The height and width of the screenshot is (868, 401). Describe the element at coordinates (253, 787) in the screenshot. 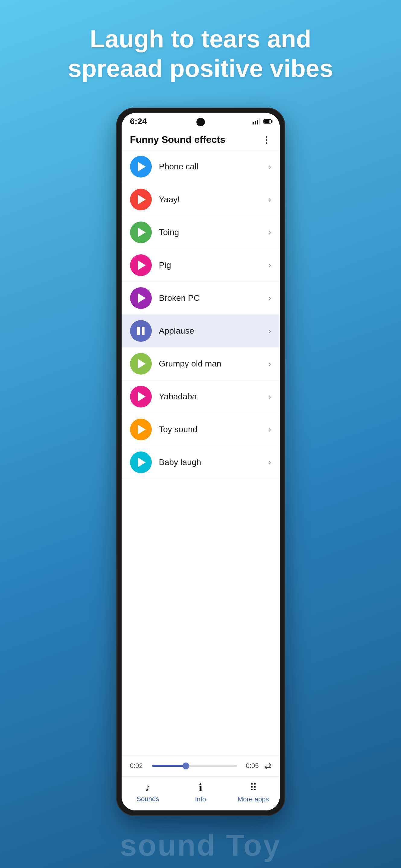

I see `moreapps-nav-icon: ⠿` at that location.